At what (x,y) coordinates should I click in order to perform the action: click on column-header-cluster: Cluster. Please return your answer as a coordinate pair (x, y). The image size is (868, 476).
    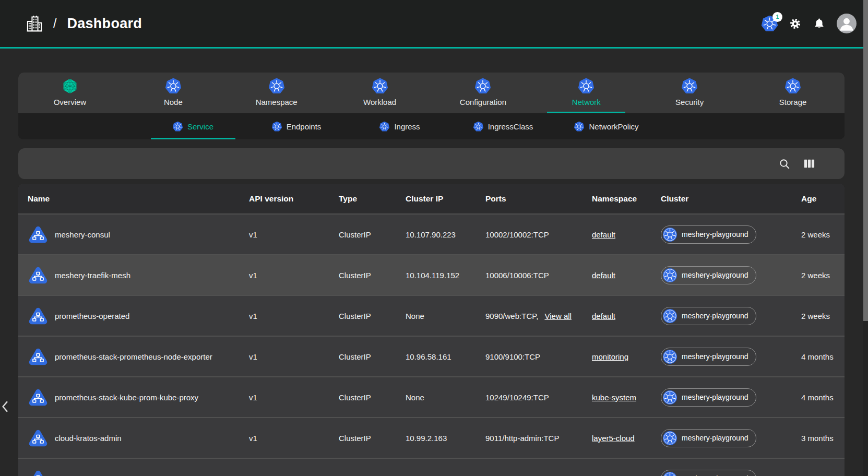
    Looking at the image, I should click on (731, 199).